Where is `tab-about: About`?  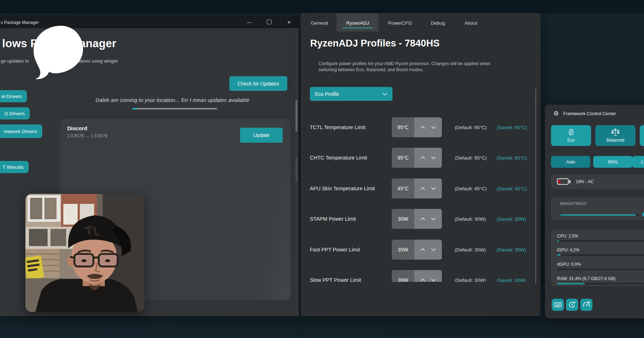
tab-about: About is located at coordinates (471, 23).